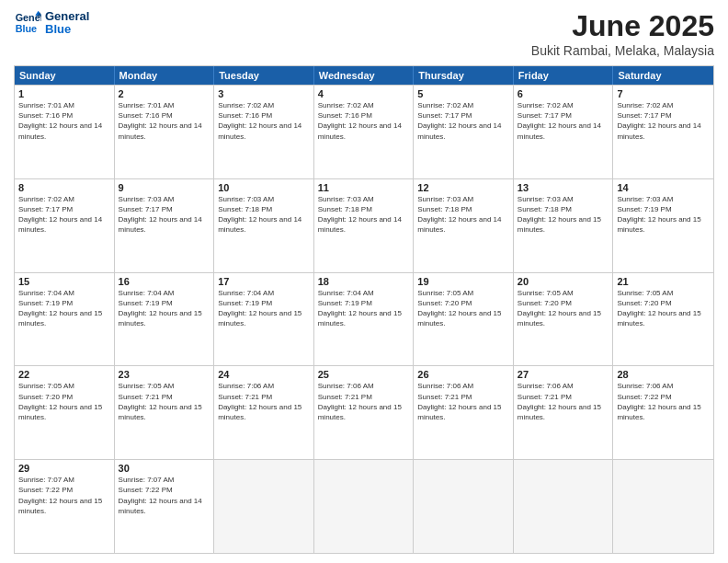 This screenshot has height=563, width=728. I want to click on day-info: Sunrise: 7:05 AMSunset: 7:21 PMDaylight:…, so click(165, 401).